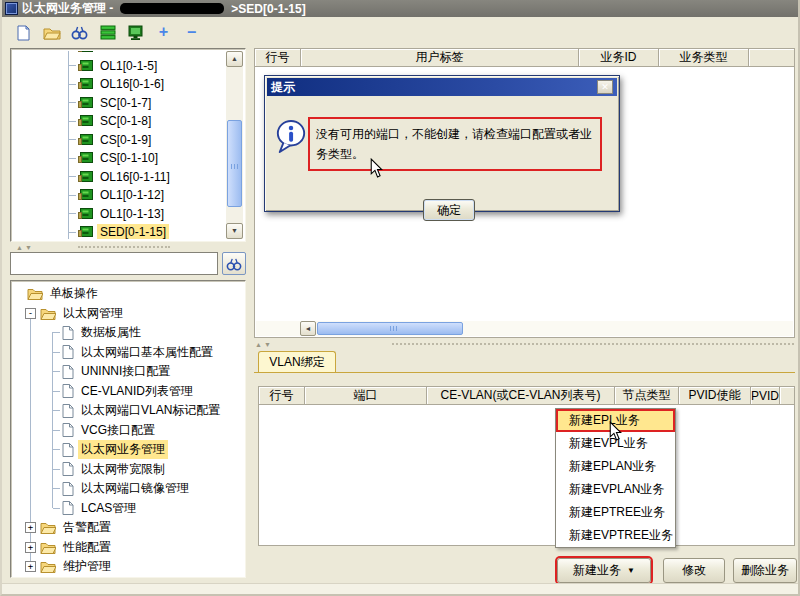 This screenshot has height=596, width=800. I want to click on board-tree-item: SC[0-1-7], so click(120, 104).